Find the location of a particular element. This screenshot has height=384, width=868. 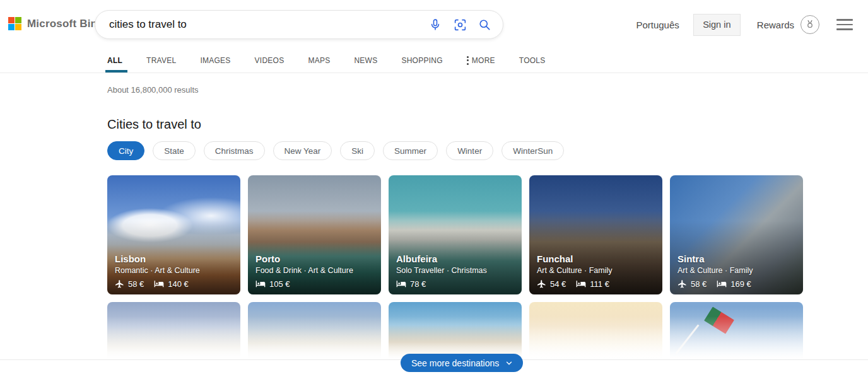

card-prices: 54 € 111 € is located at coordinates (598, 284).